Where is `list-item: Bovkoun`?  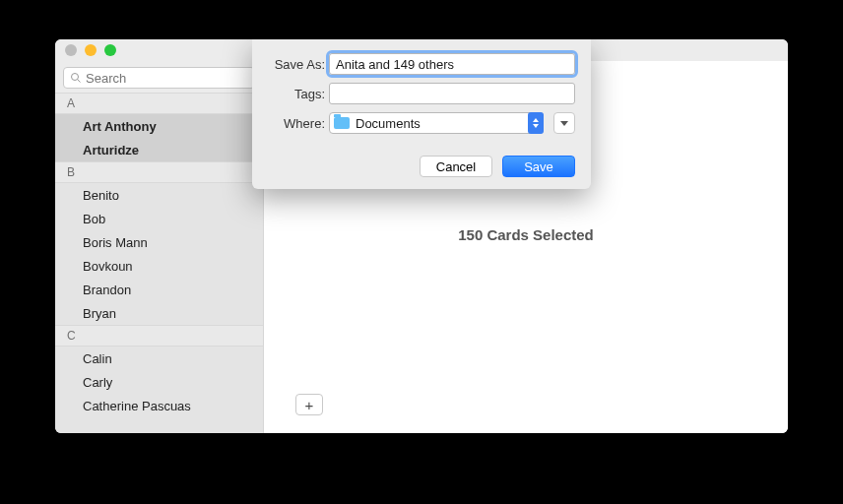
list-item: Bovkoun is located at coordinates (160, 266).